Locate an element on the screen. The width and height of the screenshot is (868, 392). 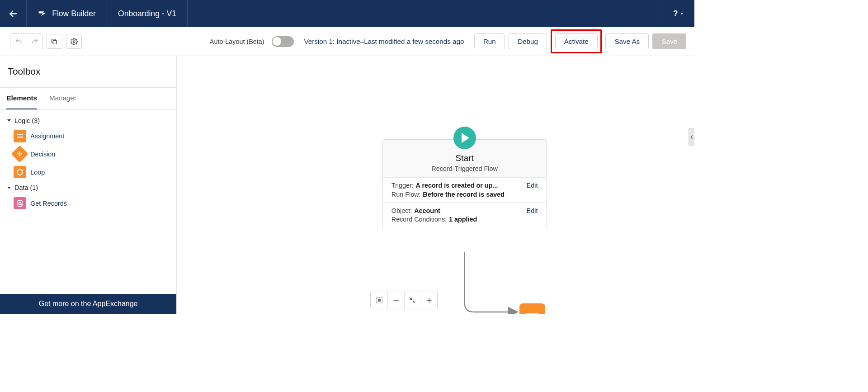
help-menu: ? ▼ is located at coordinates (678, 14).